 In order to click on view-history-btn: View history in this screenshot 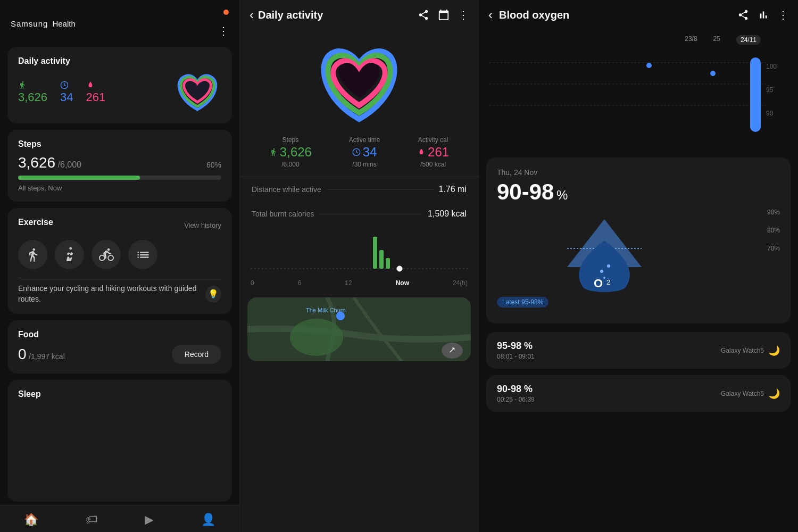, I will do `click(203, 226)`.